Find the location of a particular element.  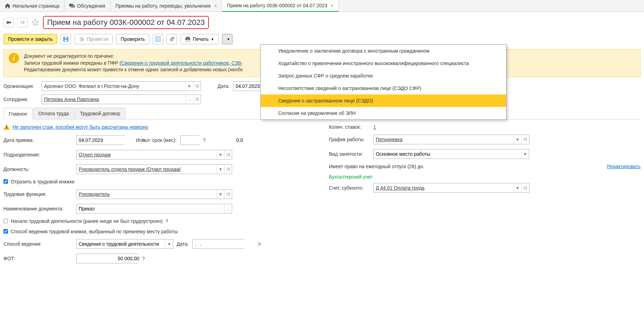

create-based-on-button: ▼ is located at coordinates (227, 39).